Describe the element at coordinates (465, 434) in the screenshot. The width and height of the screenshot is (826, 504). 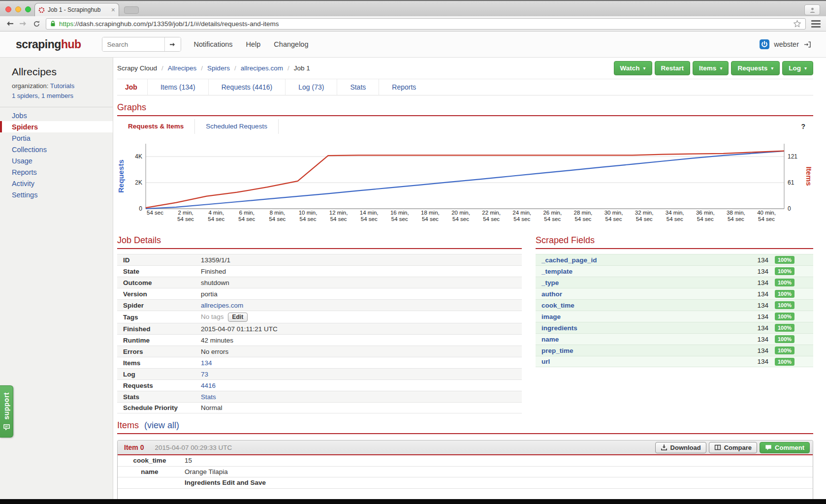
I see `items-title-rule` at that location.